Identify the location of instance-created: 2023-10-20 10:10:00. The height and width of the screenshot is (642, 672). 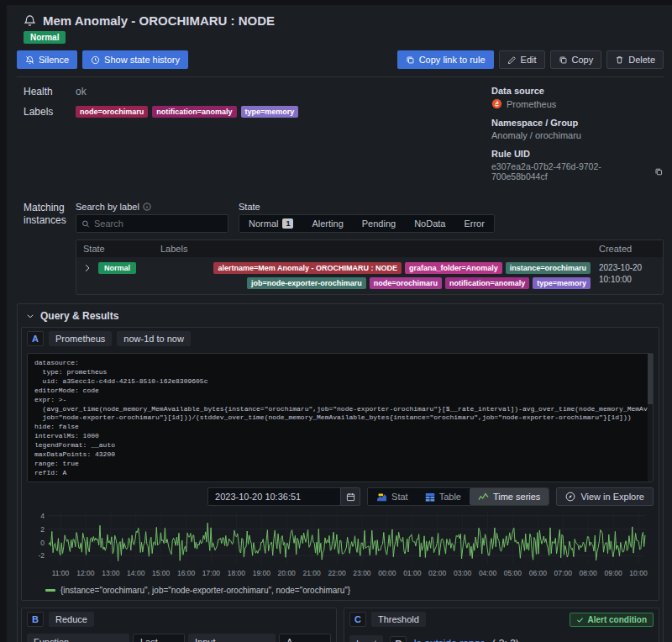
(627, 274).